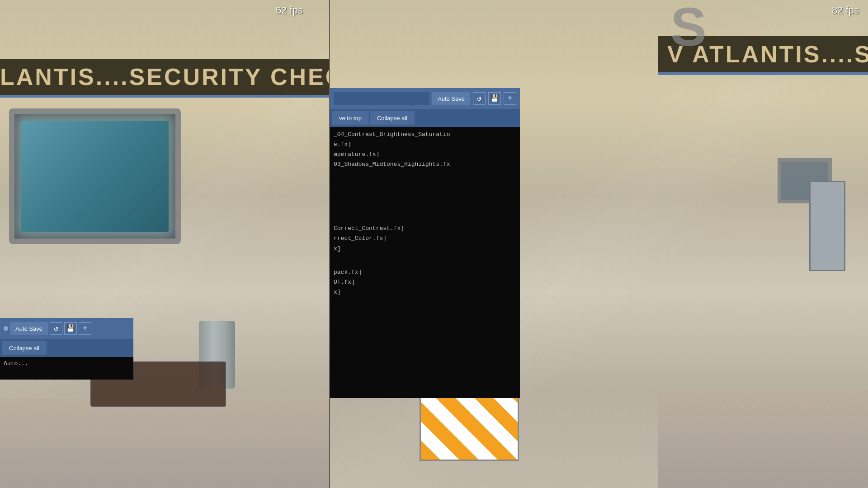 Image resolution: width=868 pixels, height=488 pixels. I want to click on viewport-divider, so click(330, 244).